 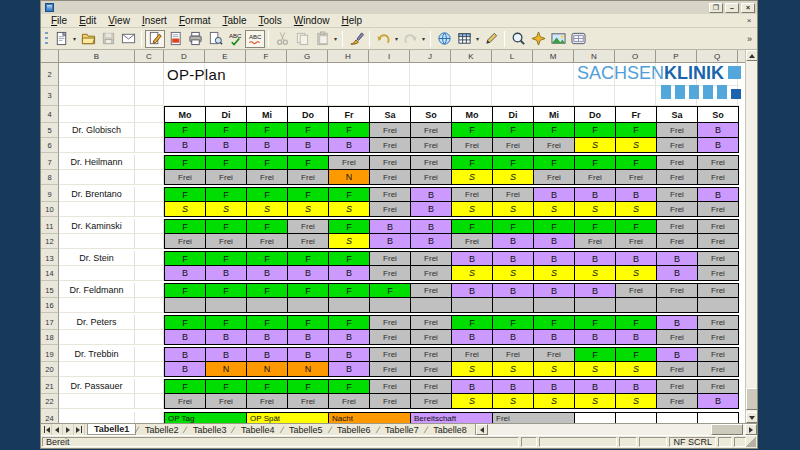 I want to click on horizontal-scrollbar, so click(x=616, y=430).